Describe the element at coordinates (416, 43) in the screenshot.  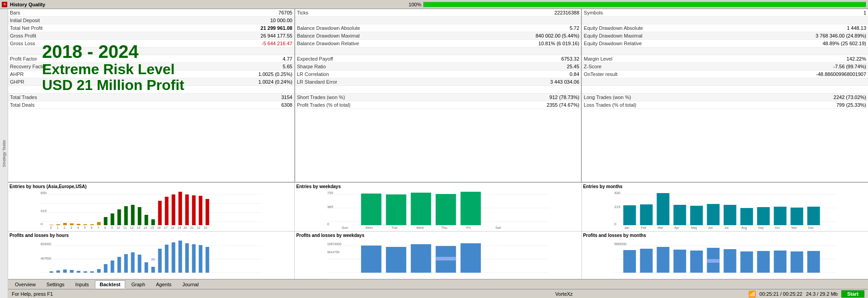
I see `stat-label: Balance Drawdown Relative` at that location.